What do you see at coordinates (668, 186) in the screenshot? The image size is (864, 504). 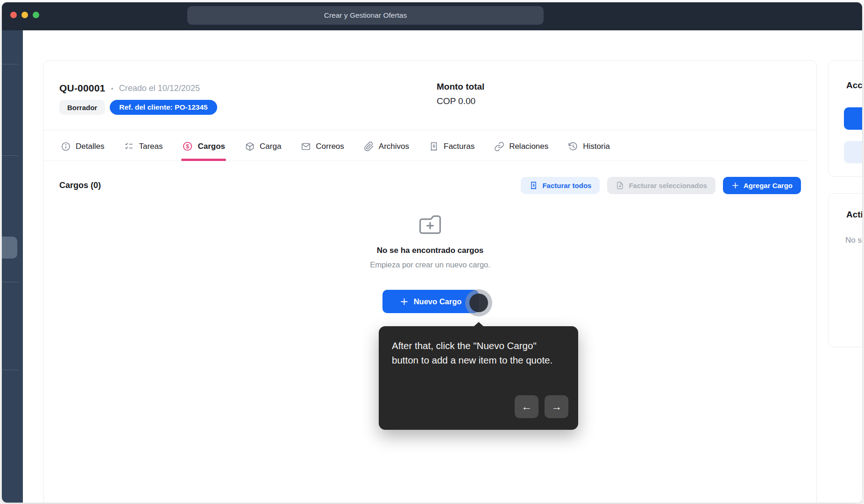 I see `invoice-selected-label: Facturar seleccionados` at bounding box center [668, 186].